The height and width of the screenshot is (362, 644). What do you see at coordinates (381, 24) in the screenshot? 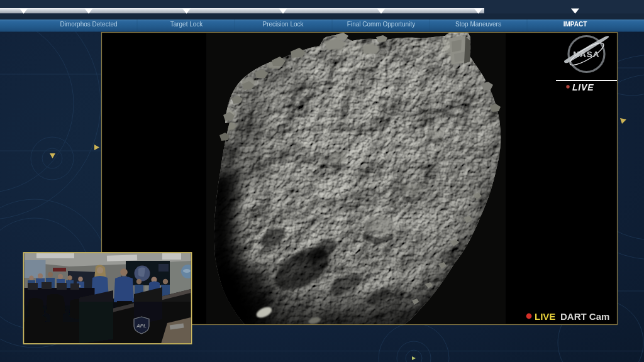
I see `svg-text: Final Comm Opportunity` at bounding box center [381, 24].